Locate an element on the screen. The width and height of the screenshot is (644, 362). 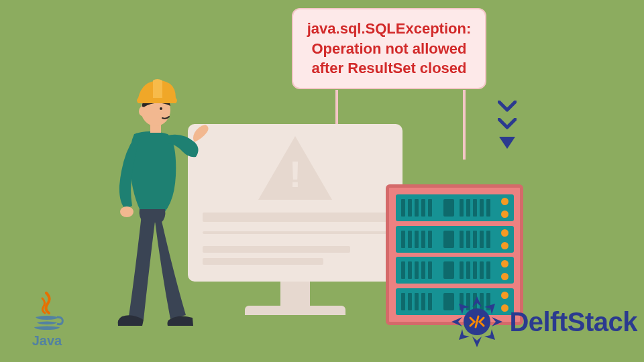
delftstack-logo-text: DelftStack is located at coordinates (573, 322).